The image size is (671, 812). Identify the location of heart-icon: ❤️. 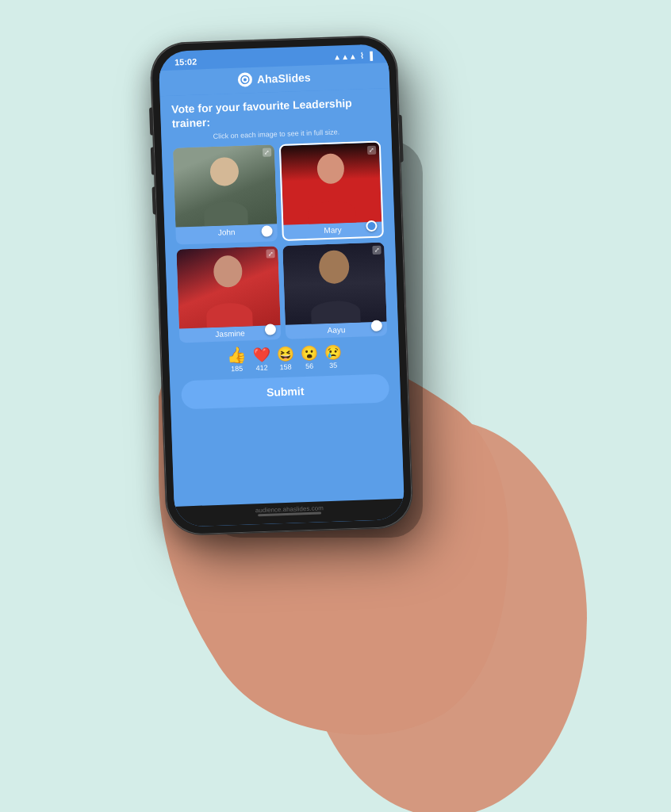
(262, 355).